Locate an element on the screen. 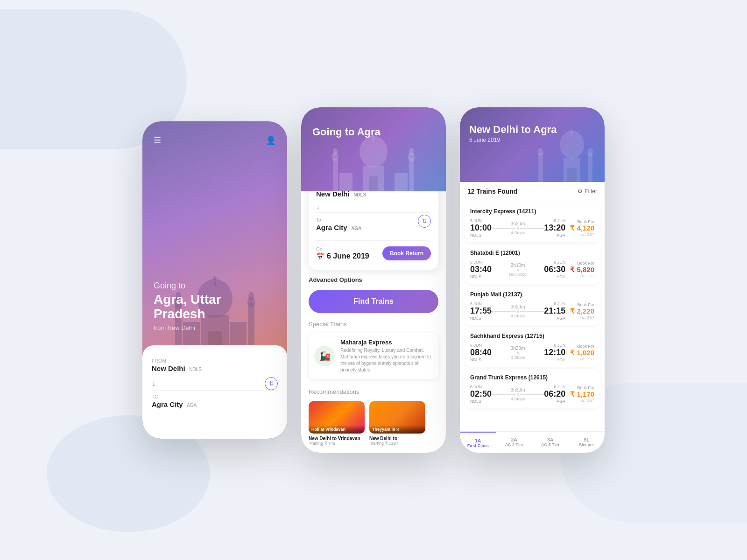 This screenshot has height=560, width=747. train-5-name: Grand Trunk Express (12615) is located at coordinates (532, 378).